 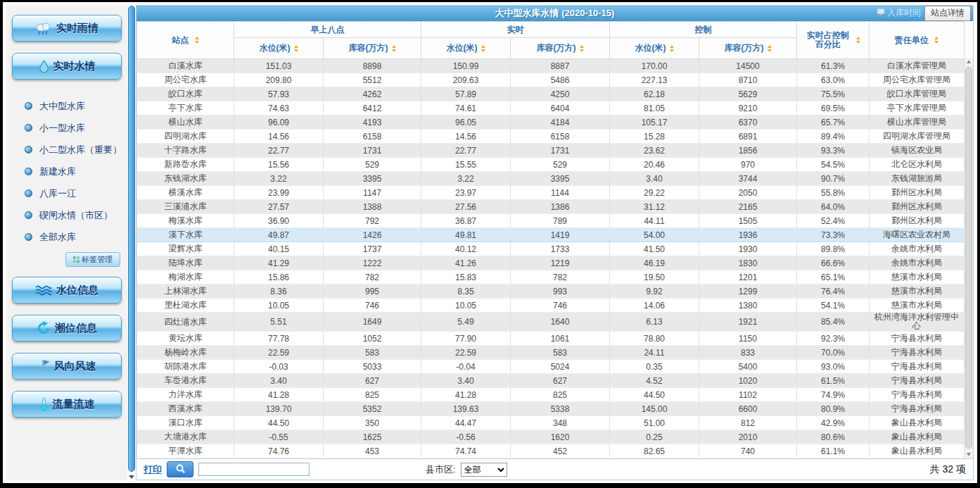 What do you see at coordinates (279, 221) in the screenshot?
I see `cell-morning-level: 36.90` at bounding box center [279, 221].